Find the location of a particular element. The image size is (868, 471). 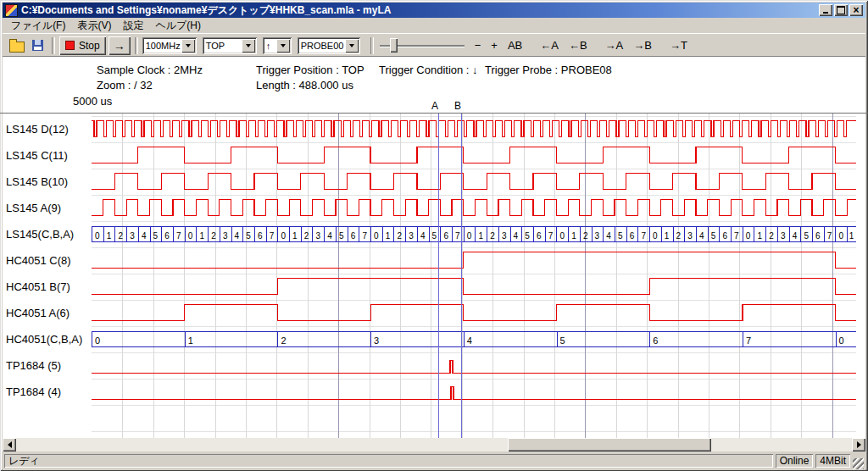

goto-a-left-button: ←A is located at coordinates (549, 46).